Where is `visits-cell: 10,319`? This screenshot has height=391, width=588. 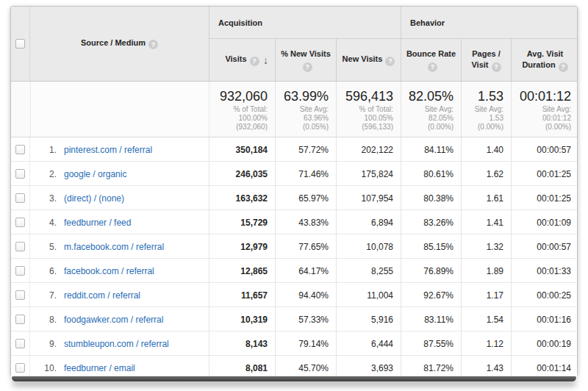 visits-cell: 10,319 is located at coordinates (242, 319).